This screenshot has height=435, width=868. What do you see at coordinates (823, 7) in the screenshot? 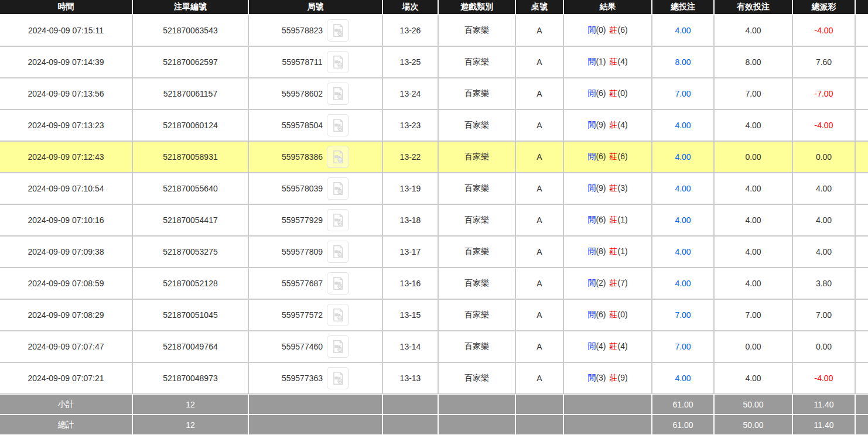
I see `col-header-payout: 總派彩` at bounding box center [823, 7].